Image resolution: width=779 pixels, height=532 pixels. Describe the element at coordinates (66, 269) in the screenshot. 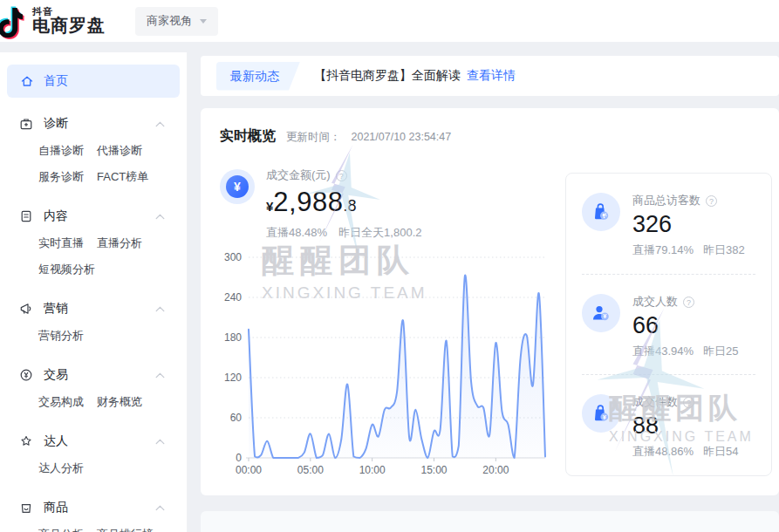

I see `sidebar-item-video-analysis: 短视频分析` at that location.